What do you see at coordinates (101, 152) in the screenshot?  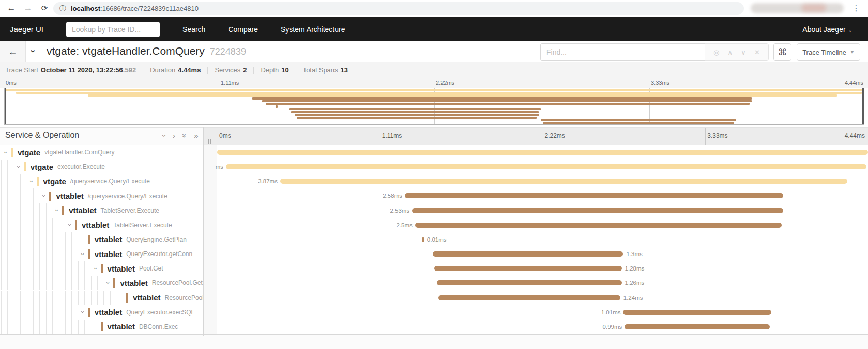 I see `span-tree-cell: ›vtgatevtgateHandler.ComQuery` at bounding box center [101, 152].